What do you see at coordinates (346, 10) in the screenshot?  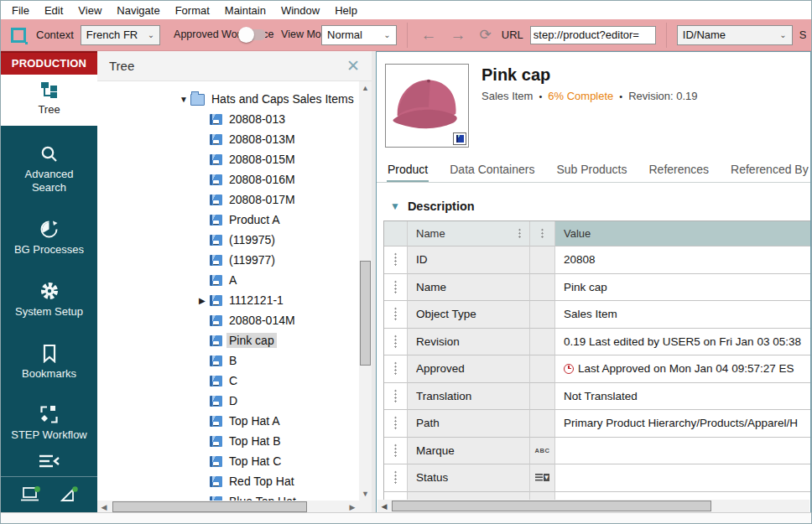 I see `menu-item: Help` at bounding box center [346, 10].